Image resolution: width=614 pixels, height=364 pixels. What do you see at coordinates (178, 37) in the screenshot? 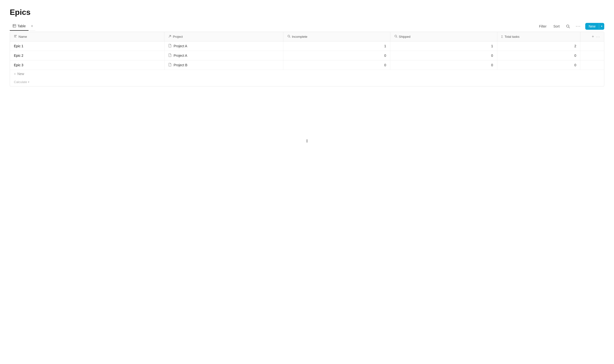
I see `col-project-label: Project` at bounding box center [178, 37].